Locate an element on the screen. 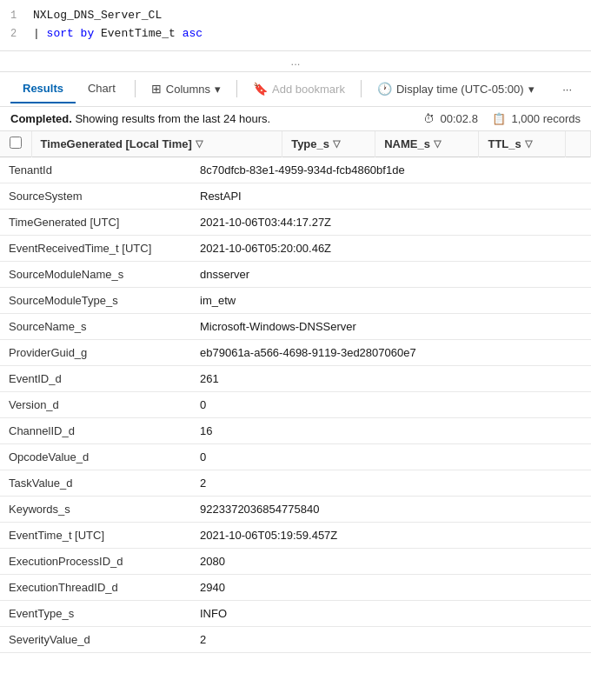 Image resolution: width=591 pixels, height=700 pixels. detail-field-name: SourceName_s is located at coordinates (96, 326).